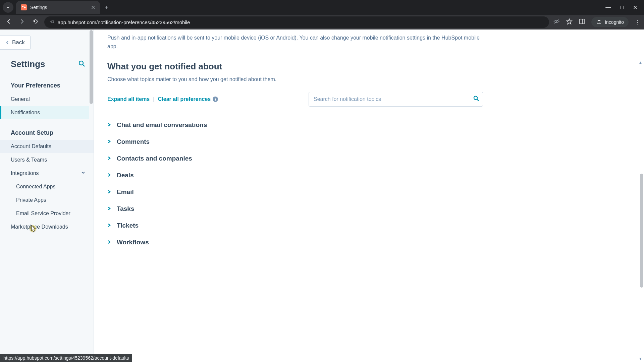 This screenshot has height=362, width=644. What do you see at coordinates (622, 7) in the screenshot?
I see `maximize-icon: □` at bounding box center [622, 7].